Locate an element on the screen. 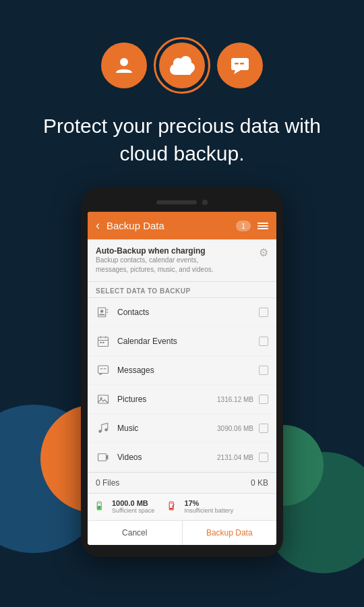 This screenshot has height=607, width=364. storage-info: 1000.0 MB Sufficient space is located at coordinates (125, 507).